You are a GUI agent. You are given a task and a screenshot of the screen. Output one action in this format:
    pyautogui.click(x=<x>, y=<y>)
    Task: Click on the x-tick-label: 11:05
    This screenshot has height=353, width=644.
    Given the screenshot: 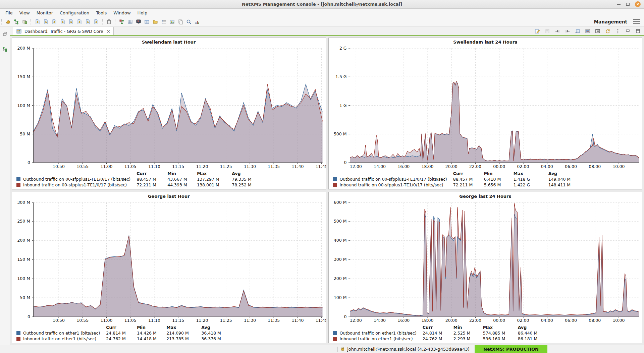 What is the action you would take?
    pyautogui.click(x=130, y=166)
    